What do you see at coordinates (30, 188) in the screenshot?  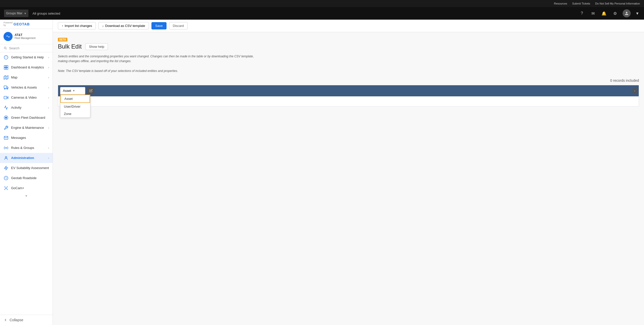 I see `sidebar-item-label: GoCam+` at bounding box center [30, 188].